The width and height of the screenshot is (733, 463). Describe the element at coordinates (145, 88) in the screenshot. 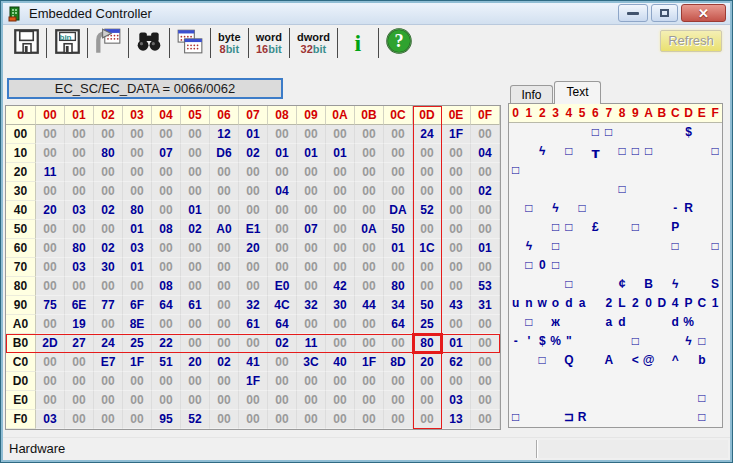

I see `ec-address-box: EC_SC/EC_DATA = 0066/0062` at that location.